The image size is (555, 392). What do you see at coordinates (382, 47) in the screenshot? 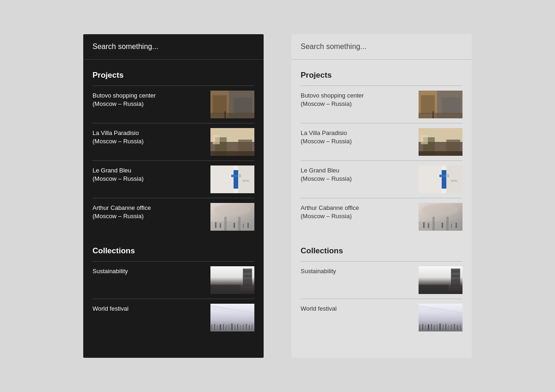
I see `search-bar-light: Search something...` at bounding box center [382, 47].